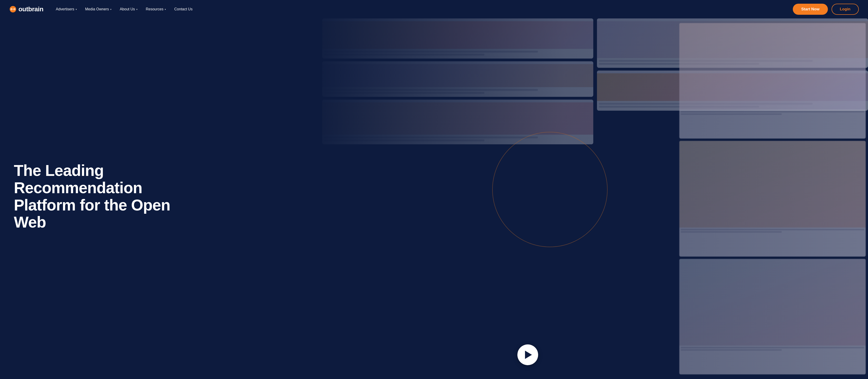  Describe the element at coordinates (65, 9) in the screenshot. I see `nav-label-advertisers: Advertisers` at that location.